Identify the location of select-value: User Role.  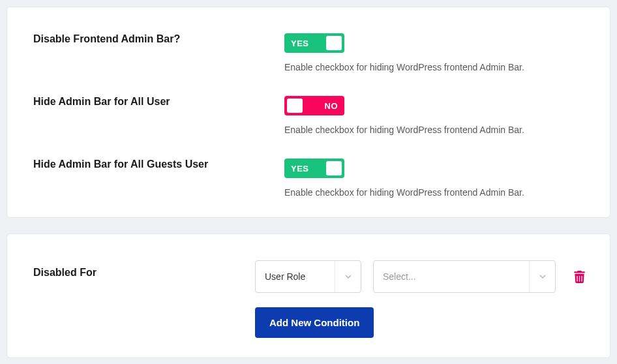
(295, 277).